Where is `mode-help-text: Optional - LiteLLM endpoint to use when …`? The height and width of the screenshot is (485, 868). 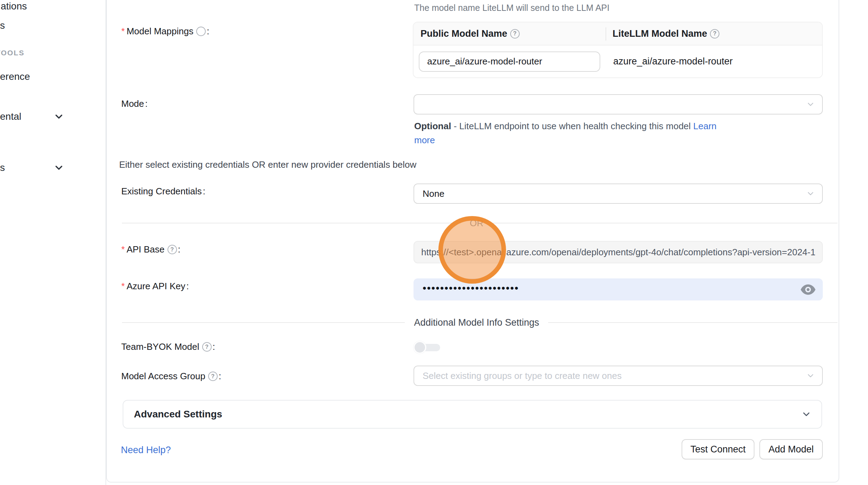 mode-help-text: Optional - LiteLLM endpoint to use when … is located at coordinates (603, 133).